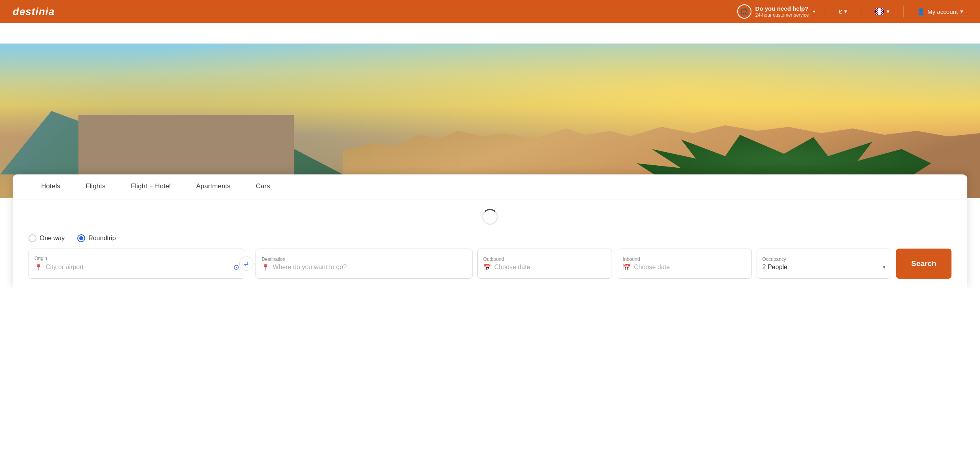 Image resolution: width=980 pixels, height=467 pixels. I want to click on tab-cars: Cars, so click(263, 187).